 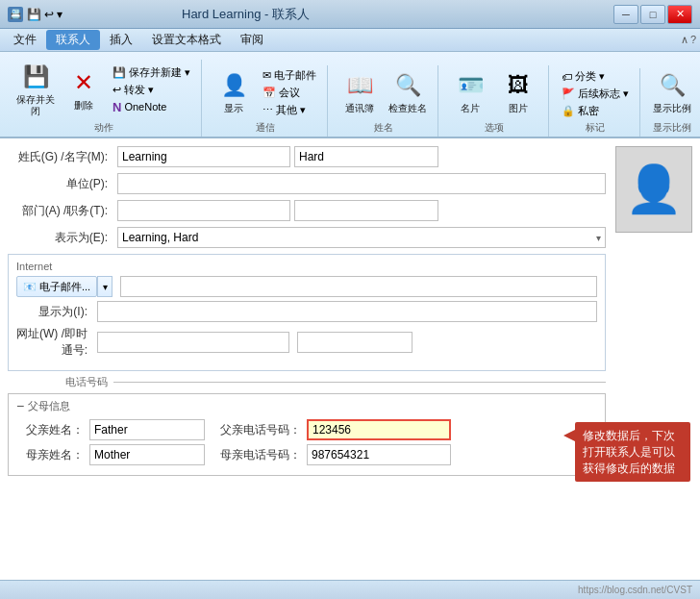 What do you see at coordinates (307, 266) in the screenshot?
I see `internet-section-label: Internet` at bounding box center [307, 266].